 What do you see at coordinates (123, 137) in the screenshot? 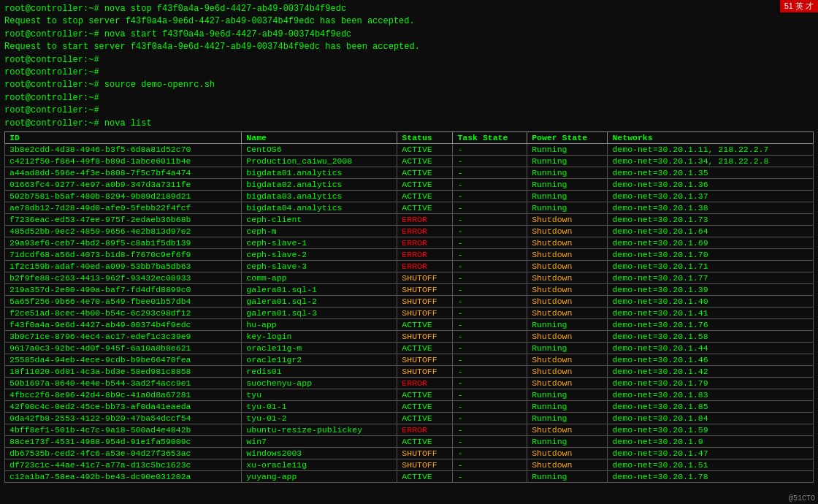
I see `col-header-id: ID` at bounding box center [123, 137].